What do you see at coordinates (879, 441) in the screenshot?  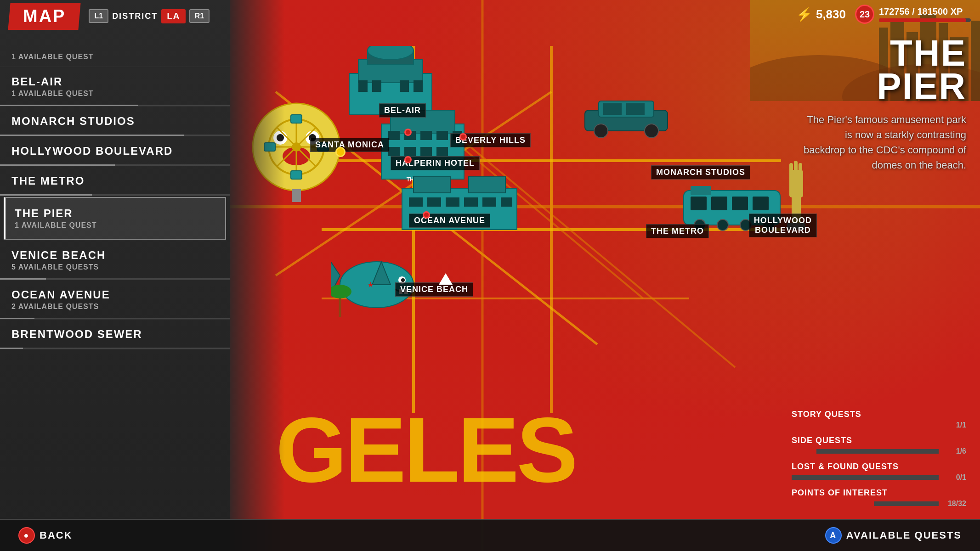 I see `side-quests-label: SIDE QUESTS` at bounding box center [879, 441].